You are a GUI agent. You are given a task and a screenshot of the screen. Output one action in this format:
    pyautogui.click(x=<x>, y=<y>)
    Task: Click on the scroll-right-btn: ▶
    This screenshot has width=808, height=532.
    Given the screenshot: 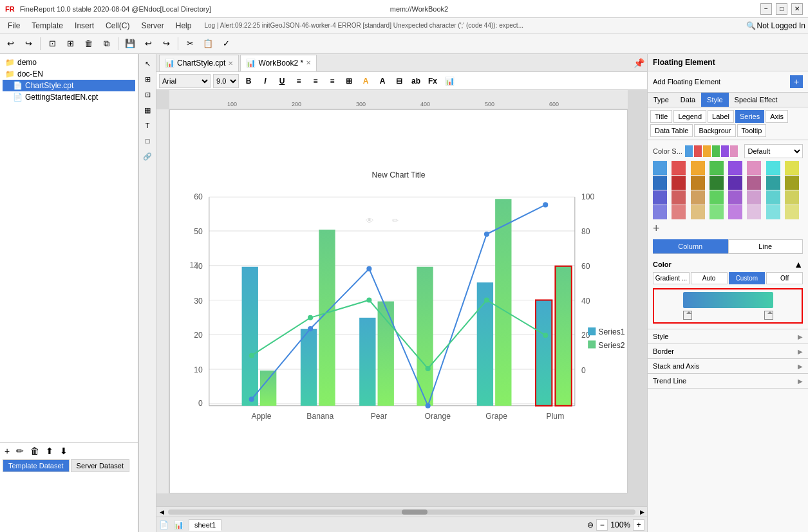 What is the action you would take?
    pyautogui.click(x=642, y=512)
    